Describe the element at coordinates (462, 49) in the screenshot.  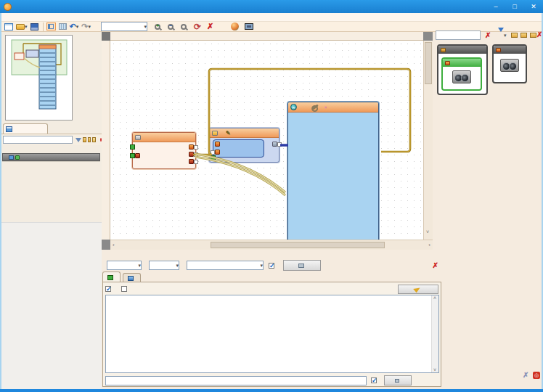
I see `card-measurement-header` at that location.